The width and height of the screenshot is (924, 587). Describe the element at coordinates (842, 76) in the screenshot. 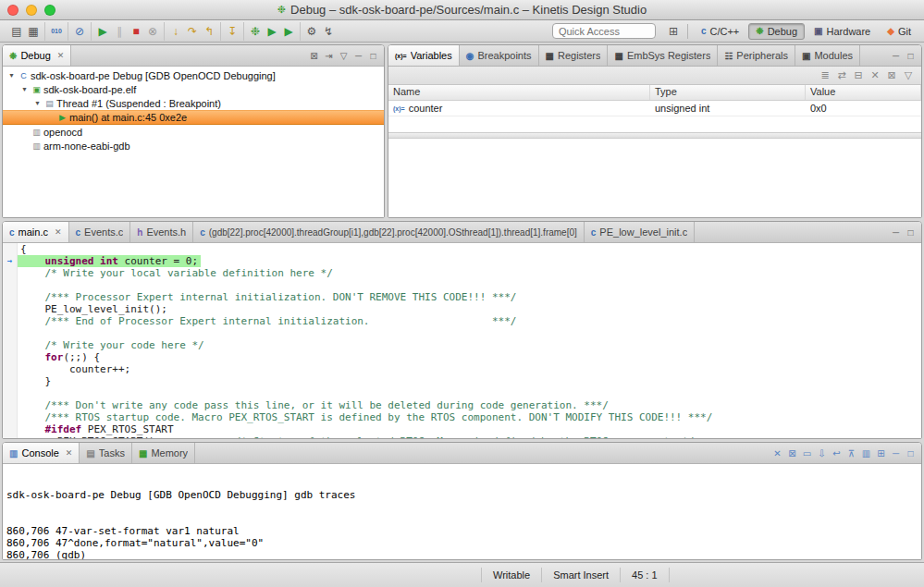

I see `show-logical-structure-icon: ⇄` at that location.